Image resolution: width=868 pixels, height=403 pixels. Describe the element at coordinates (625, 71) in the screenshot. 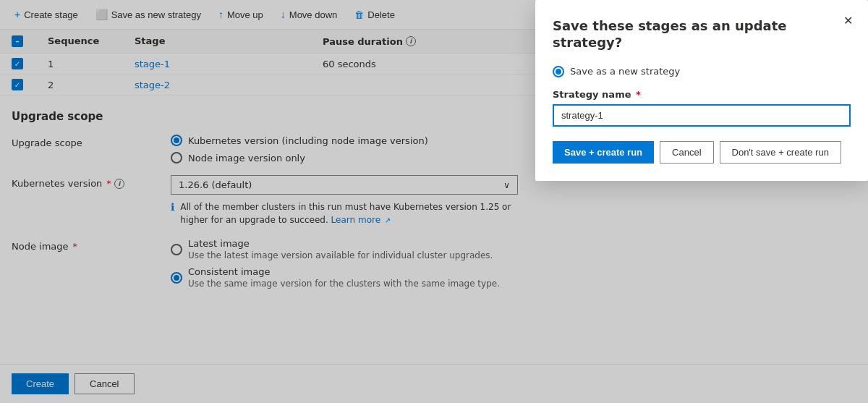

I see `modal-save-new-label: Save as a new strategy` at that location.